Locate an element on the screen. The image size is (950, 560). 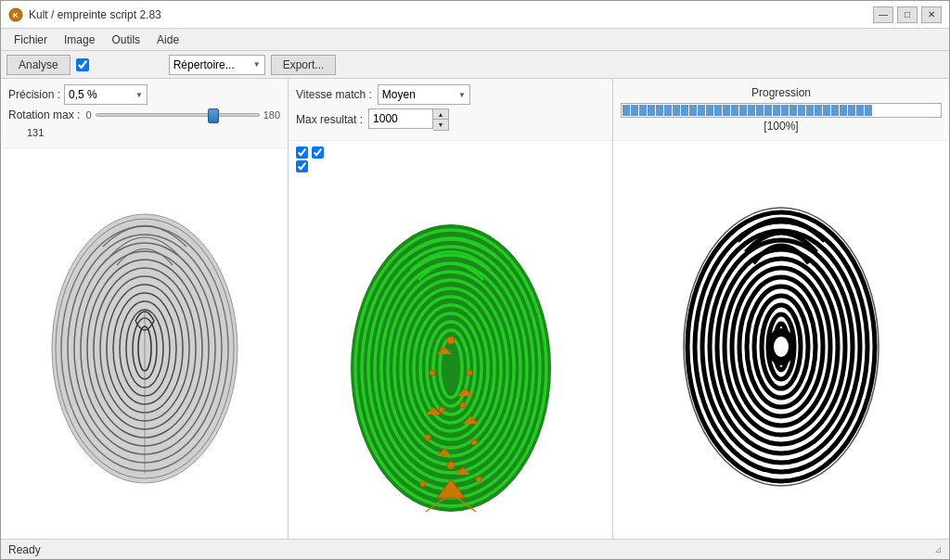
rotation-max: 180 is located at coordinates (272, 115).